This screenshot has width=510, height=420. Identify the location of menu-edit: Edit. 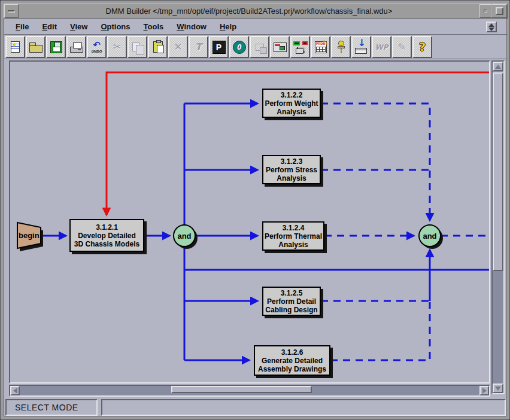
(49, 26).